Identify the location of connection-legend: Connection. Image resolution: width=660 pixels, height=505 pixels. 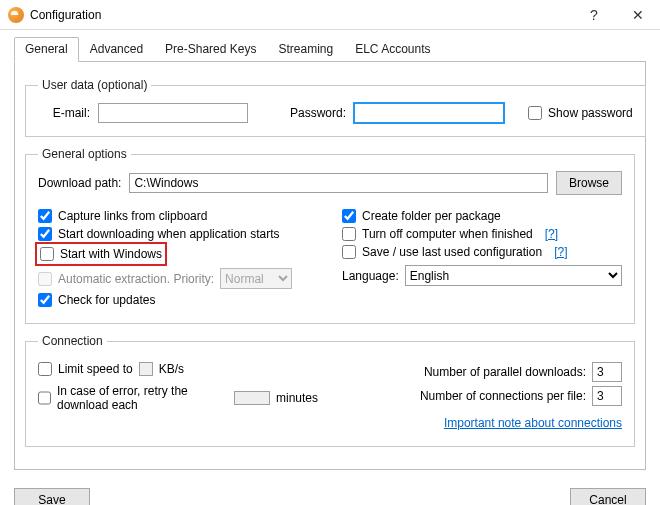
(72, 341).